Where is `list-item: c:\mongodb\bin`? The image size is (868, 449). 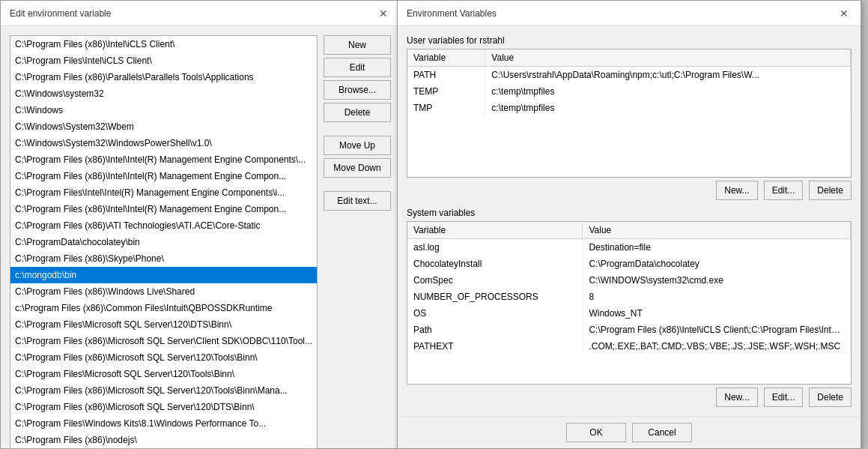
list-item: c:\mongodb\bin is located at coordinates (163, 275).